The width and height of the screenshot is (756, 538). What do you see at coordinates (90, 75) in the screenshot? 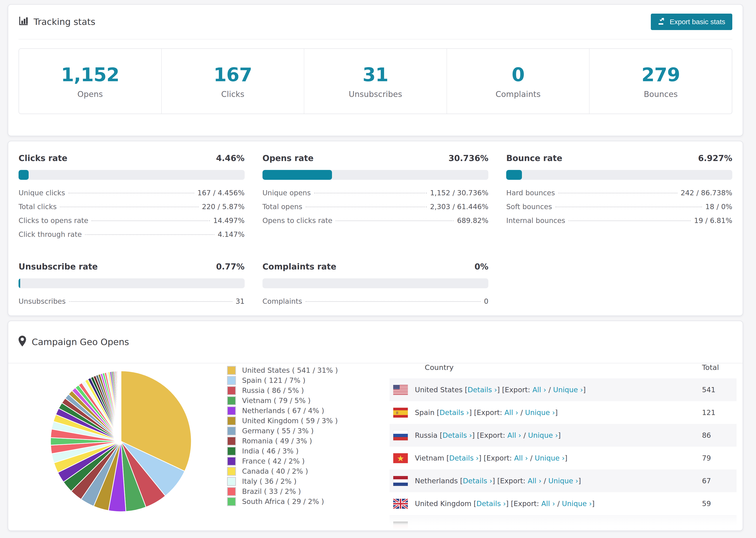
I see `tile-value: 1,152` at bounding box center [90, 75].